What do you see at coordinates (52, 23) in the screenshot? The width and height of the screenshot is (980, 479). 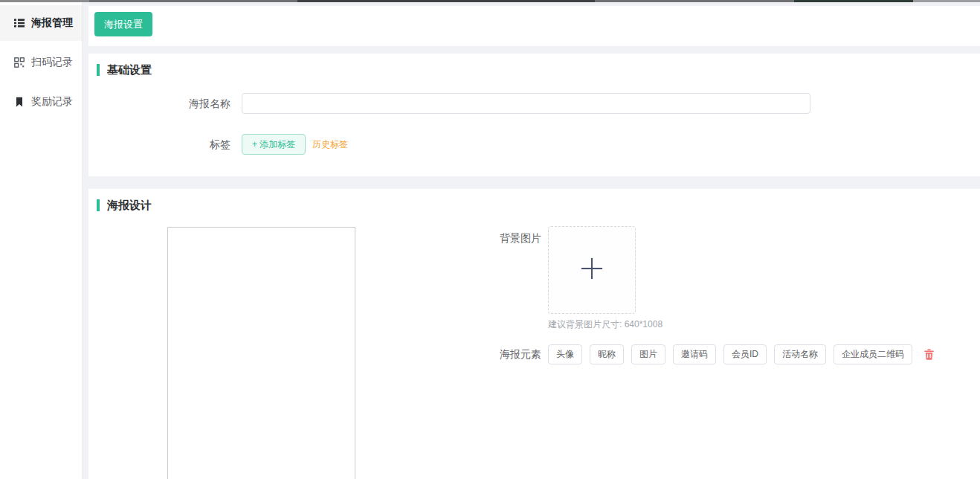 I see `sidebar-item-label: 海报管理` at bounding box center [52, 23].